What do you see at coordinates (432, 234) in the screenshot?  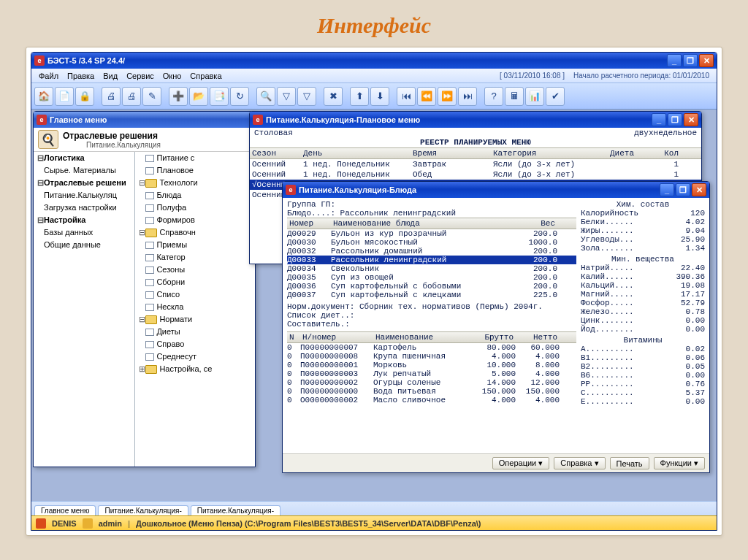 I see `dish-row: Д00029Бульон из кур прозрачный200.0` at bounding box center [432, 234].